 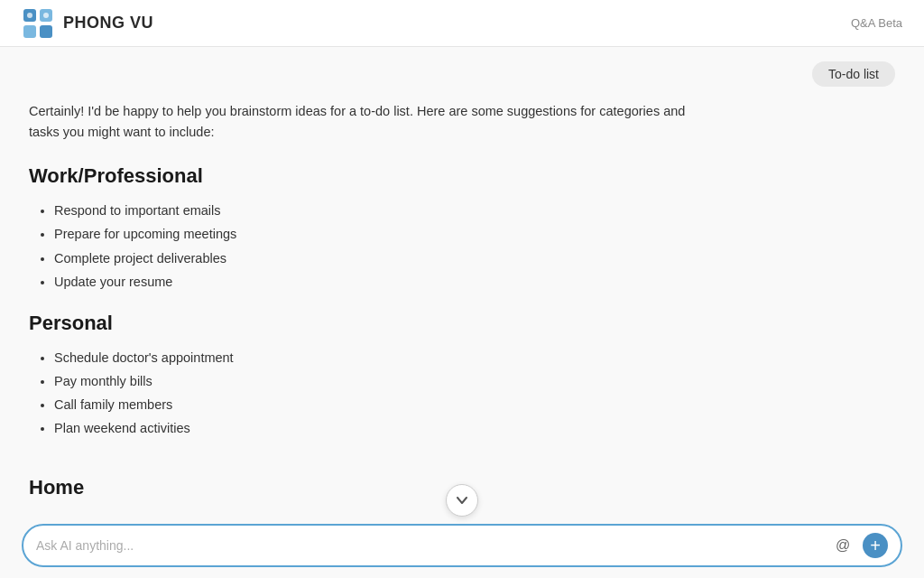 I want to click on section-heading-work: Work/Professional, so click(x=370, y=176).